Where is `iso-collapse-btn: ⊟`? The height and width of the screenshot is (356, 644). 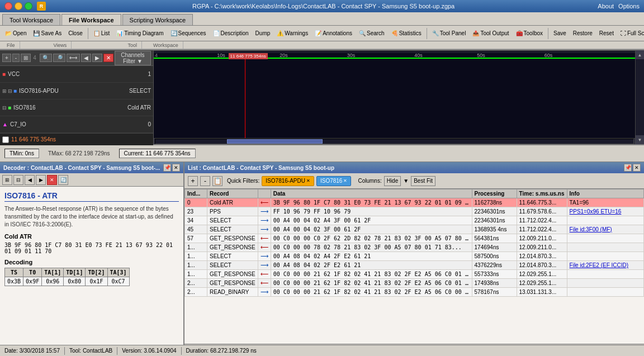
iso-collapse-btn: ⊟ is located at coordinates (4, 108).